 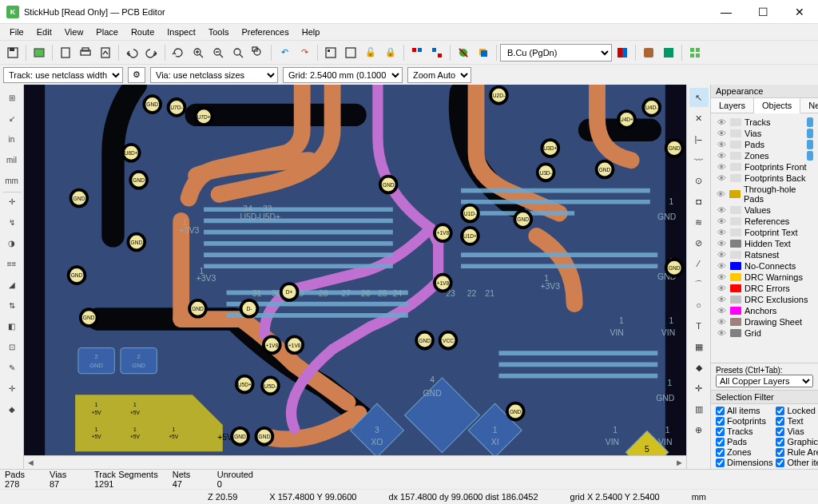 I want to click on object-pads: 👁Pads, so click(x=764, y=145).